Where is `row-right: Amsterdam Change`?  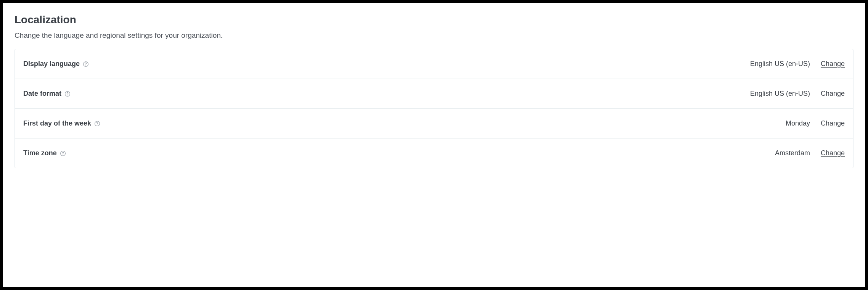 row-right: Amsterdam Change is located at coordinates (810, 153).